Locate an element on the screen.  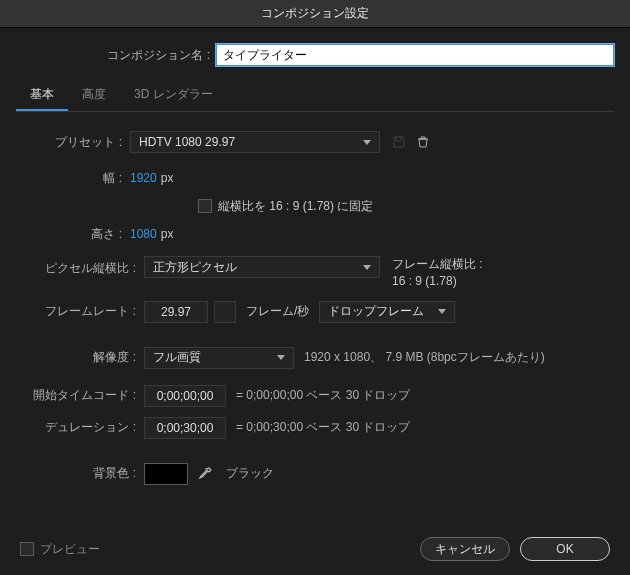
comp-name-input is located at coordinates (415, 55).